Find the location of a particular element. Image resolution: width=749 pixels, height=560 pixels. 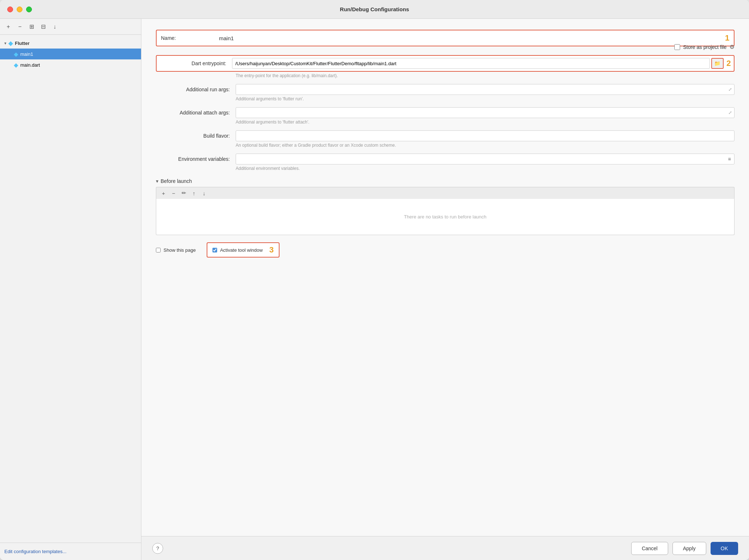

activate-tool-window-label: Activate tool window is located at coordinates (241, 250).